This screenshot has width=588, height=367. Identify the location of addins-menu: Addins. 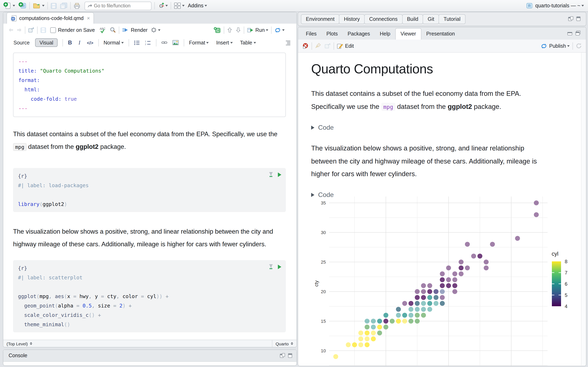
(197, 6).